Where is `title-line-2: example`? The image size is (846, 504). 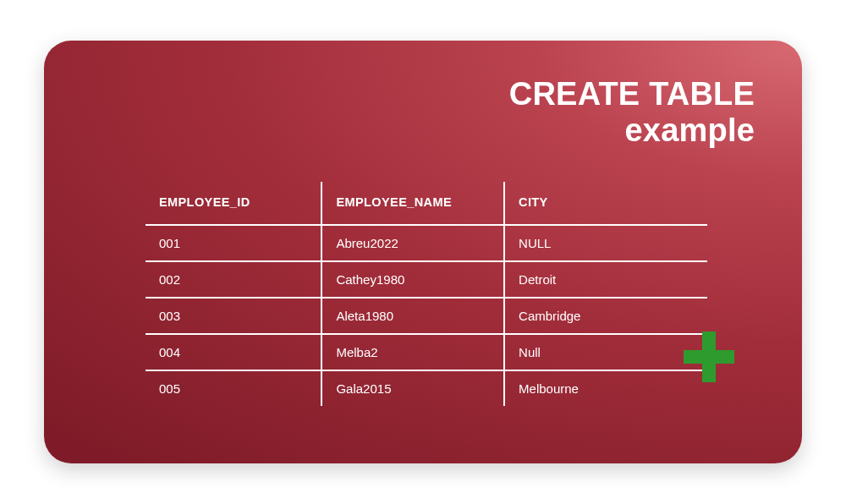 title-line-2: example is located at coordinates (632, 130).